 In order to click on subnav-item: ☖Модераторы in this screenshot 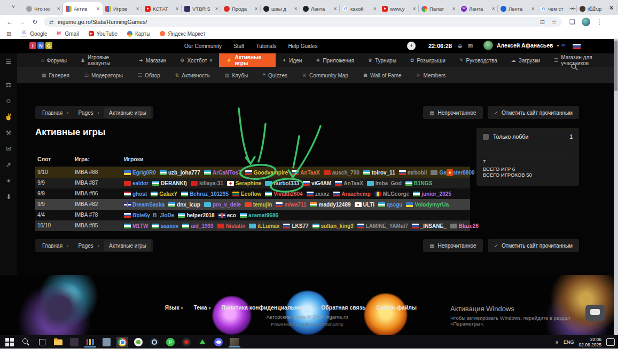, I will do `click(104, 76)`.